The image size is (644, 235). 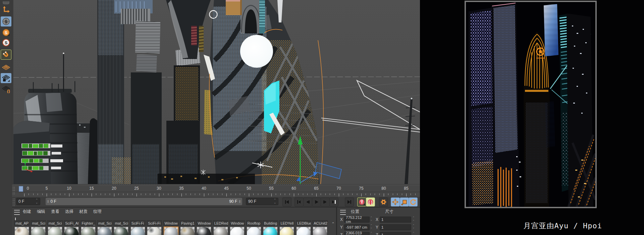 What do you see at coordinates (28, 201) in the screenshot?
I see `current-frame-field: 0 F ⌃⌄` at bounding box center [28, 201].